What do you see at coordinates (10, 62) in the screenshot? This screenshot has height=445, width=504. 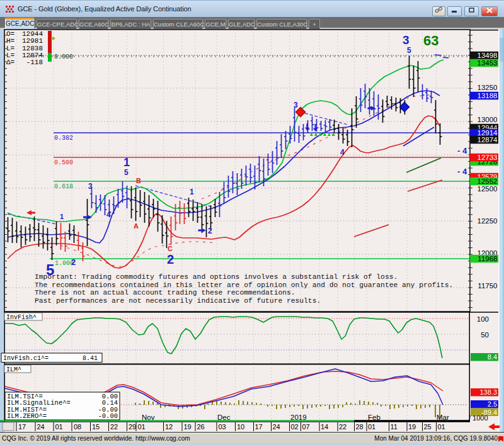 I see `svg-text: Δ=` at bounding box center [10, 62].